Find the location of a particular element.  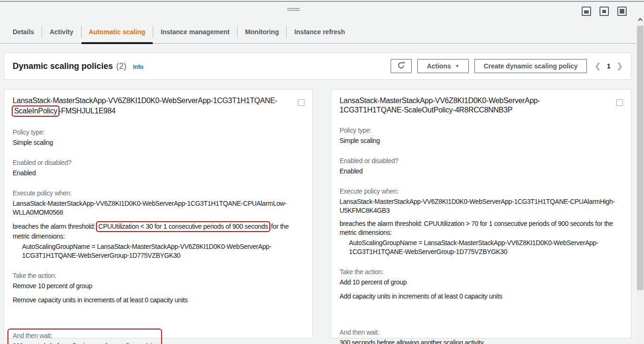

pagination: ❮ 1 ❯ is located at coordinates (609, 66).